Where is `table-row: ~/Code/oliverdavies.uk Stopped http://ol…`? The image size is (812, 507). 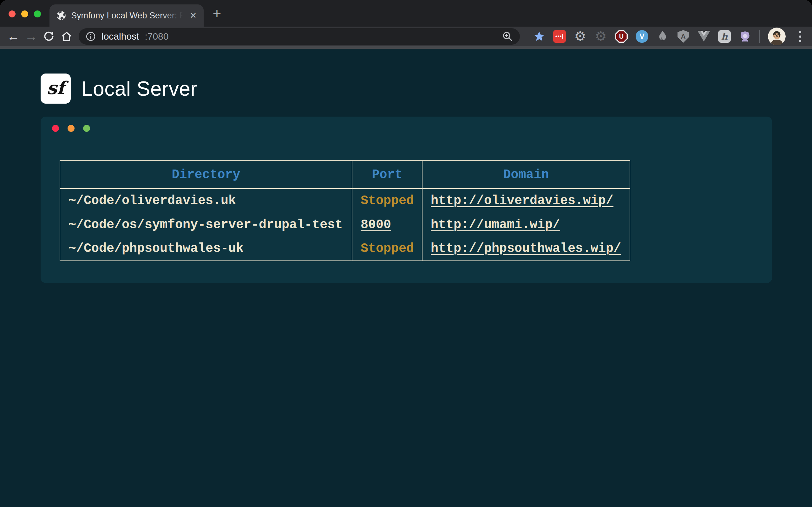
table-row: ~/Code/oliverdavies.uk Stopped http://ol… is located at coordinates (345, 201).